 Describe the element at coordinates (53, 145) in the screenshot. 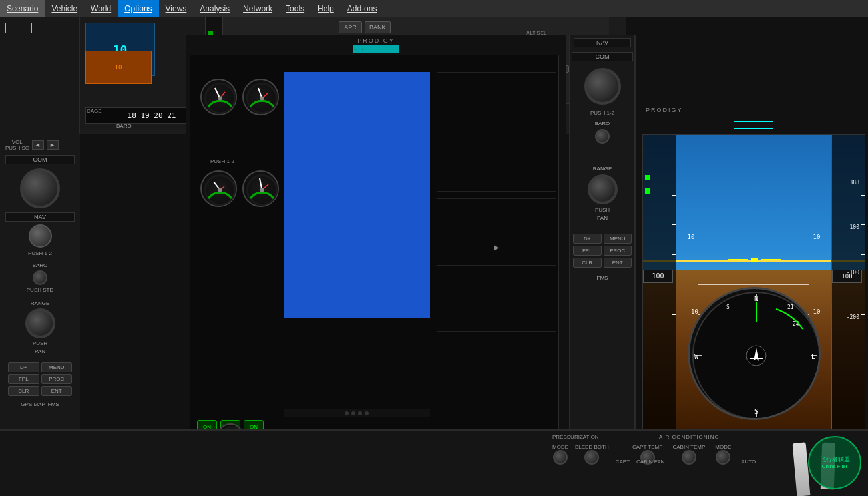

I see `right-h-arrow: ►` at that location.